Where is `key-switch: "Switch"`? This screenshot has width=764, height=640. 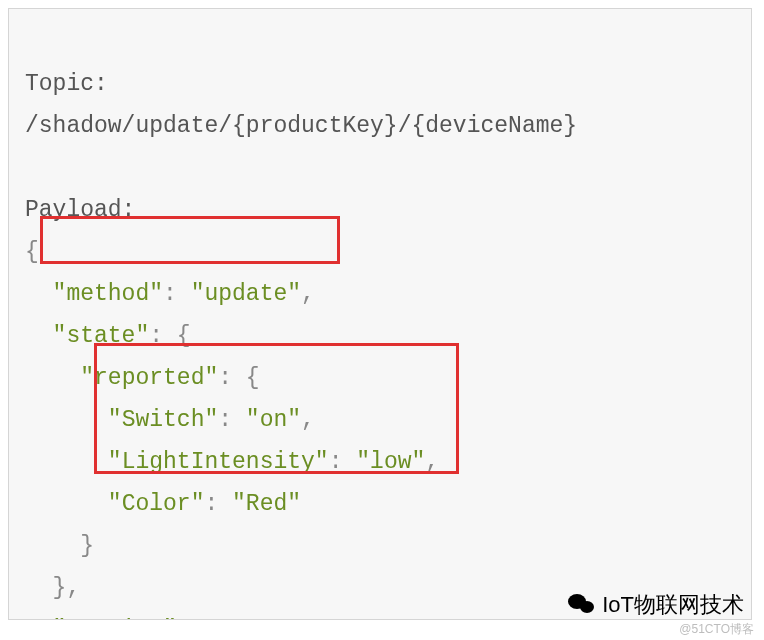 key-switch: "Switch" is located at coordinates (163, 420).